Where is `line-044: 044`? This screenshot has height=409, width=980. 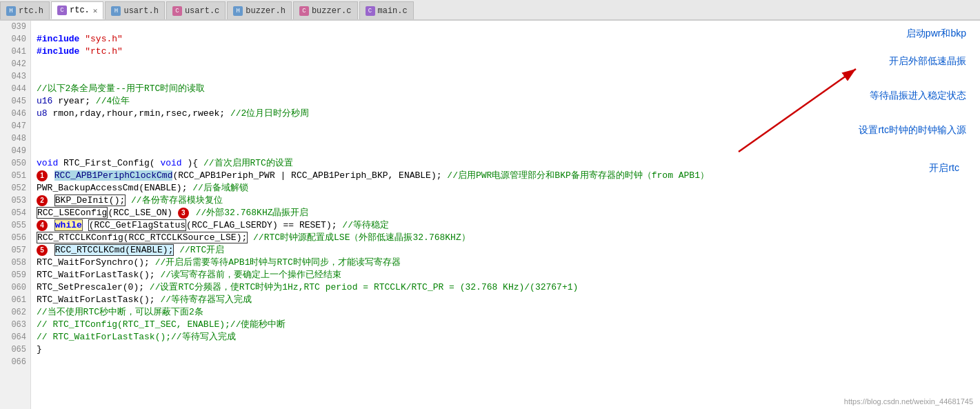 line-044: 044 is located at coordinates (15, 89).